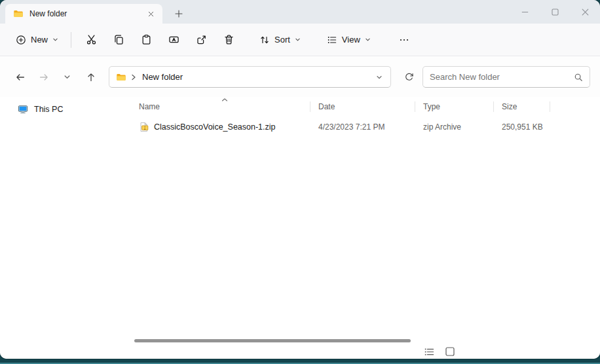 This screenshot has height=364, width=600. What do you see at coordinates (440, 352) in the screenshot?
I see `view-toggles` at bounding box center [440, 352].